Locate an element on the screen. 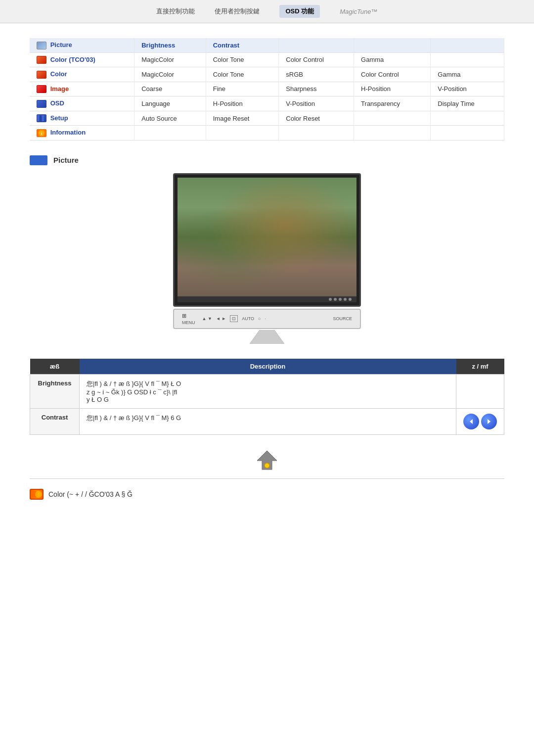  monitor-screen is located at coordinates (267, 237).